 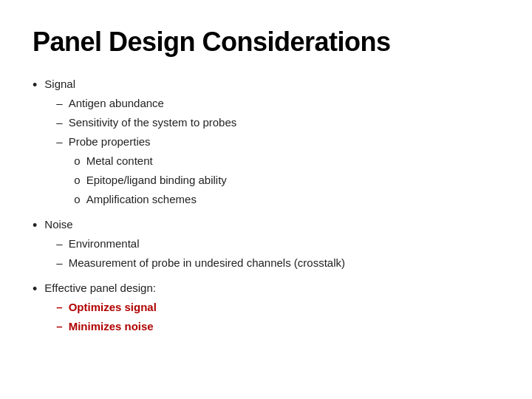 What do you see at coordinates (278, 123) in the screenshot?
I see `bullet-l2-sensitivity: –Sensitivity of the system to probes` at bounding box center [278, 123].